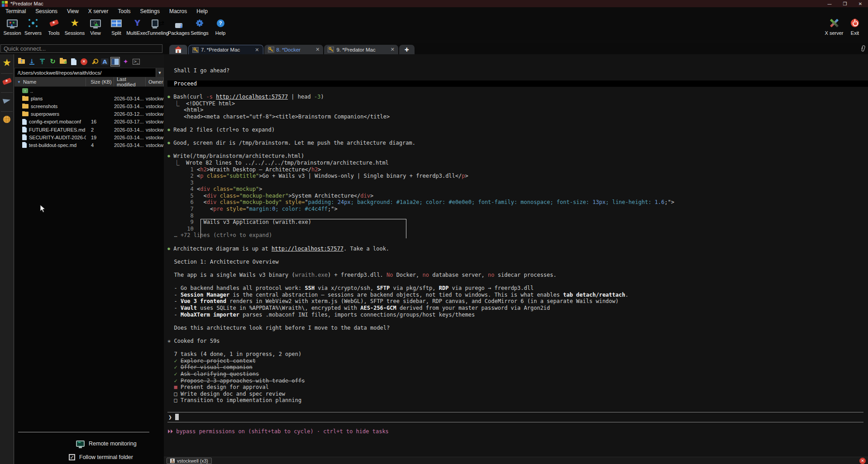 Image resolution: width=868 pixels, height=464 pixels. Describe the element at coordinates (100, 82) in the screenshot. I see `column-header-size: Size (KB)` at that location.